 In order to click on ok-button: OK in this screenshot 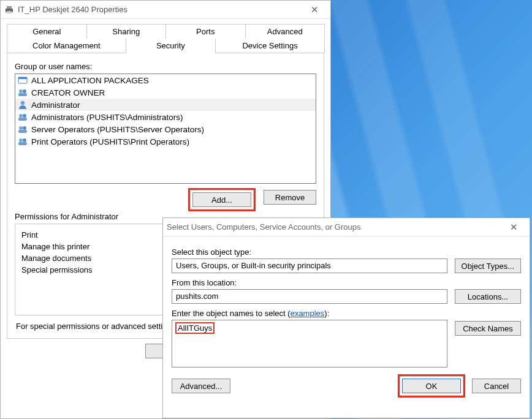, I will do `click(431, 386)`.